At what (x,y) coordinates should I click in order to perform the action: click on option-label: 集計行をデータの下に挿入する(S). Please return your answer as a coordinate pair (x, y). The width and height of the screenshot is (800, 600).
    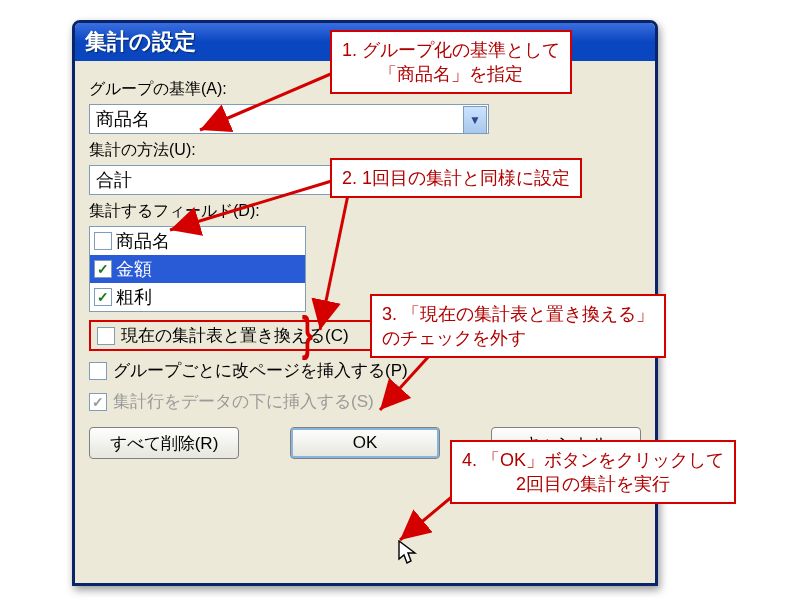
    Looking at the image, I should click on (244, 402).